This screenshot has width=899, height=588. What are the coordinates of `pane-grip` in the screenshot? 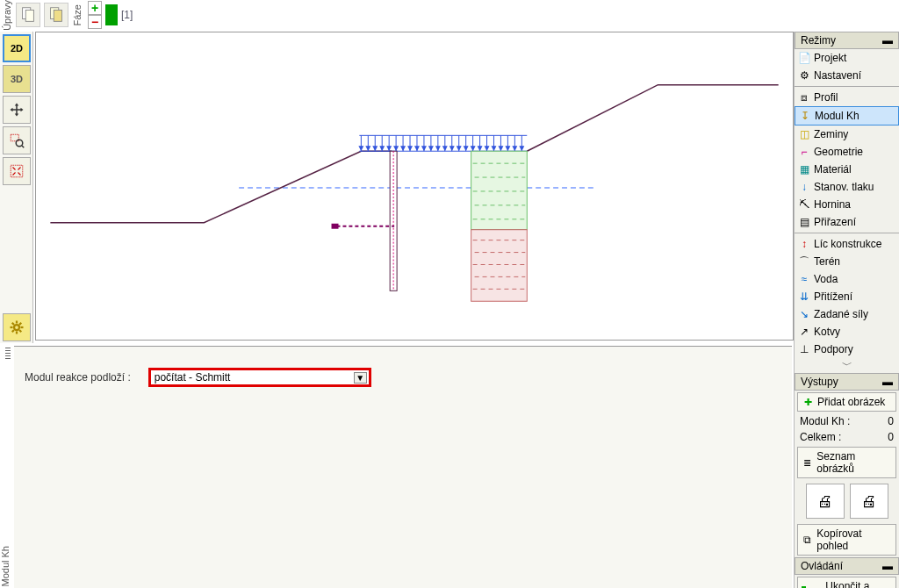 It's located at (8, 353).